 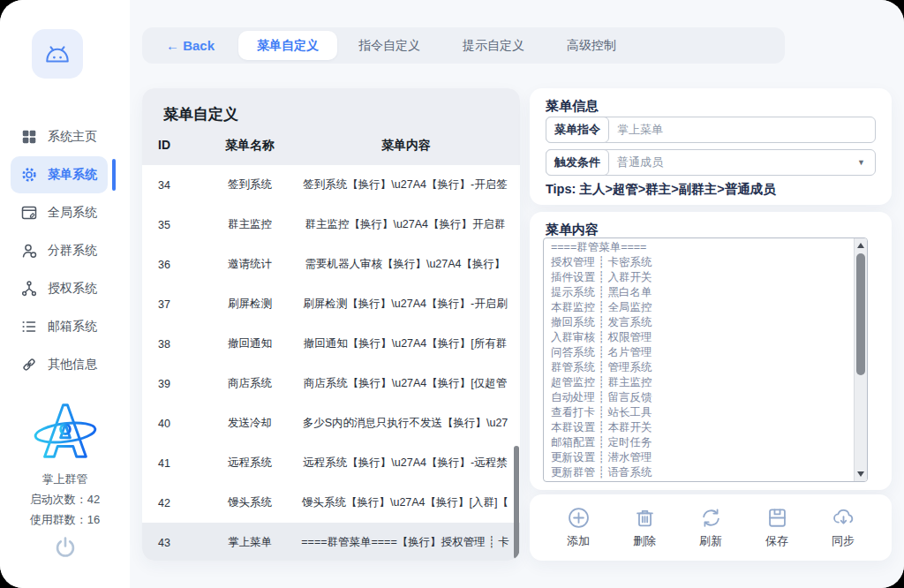 I want to click on textarea-scrollbar-thumb, so click(x=861, y=314).